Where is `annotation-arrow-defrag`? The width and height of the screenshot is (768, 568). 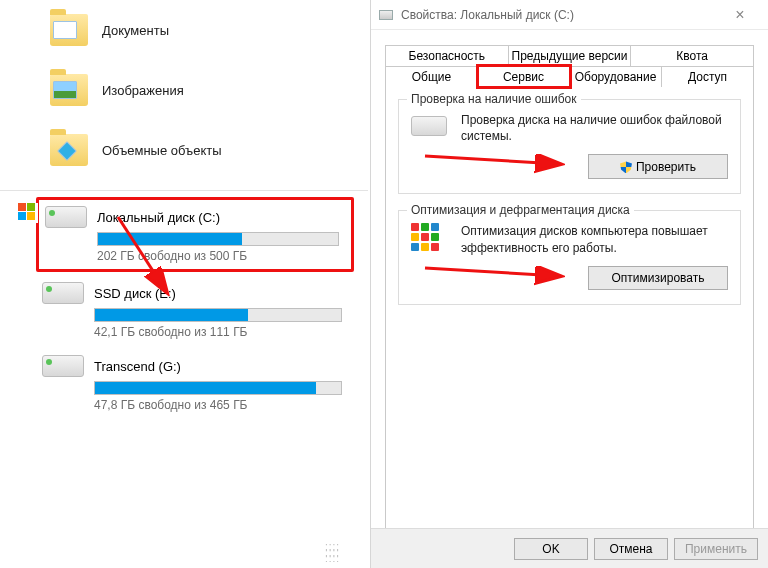
annotation-arrow-defrag is located at coordinates (496, 275).